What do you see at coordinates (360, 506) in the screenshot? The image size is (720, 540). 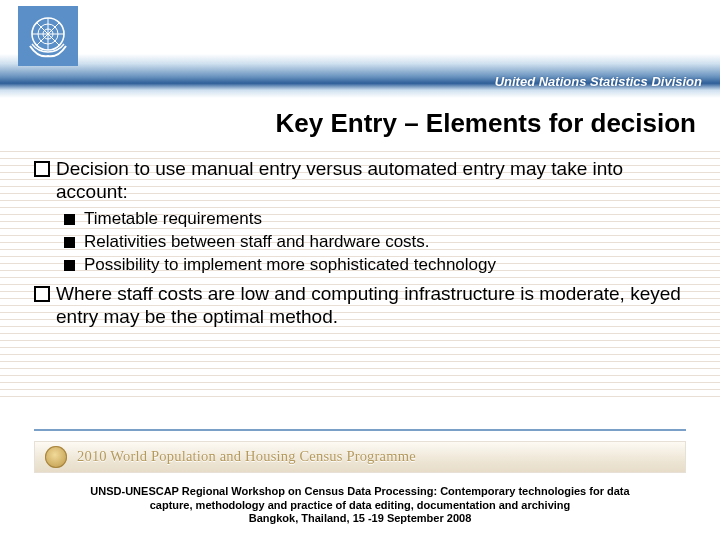 I see `workshop-info: UNSD-UNESCAP Regional Workshop on Census…` at bounding box center [360, 506].